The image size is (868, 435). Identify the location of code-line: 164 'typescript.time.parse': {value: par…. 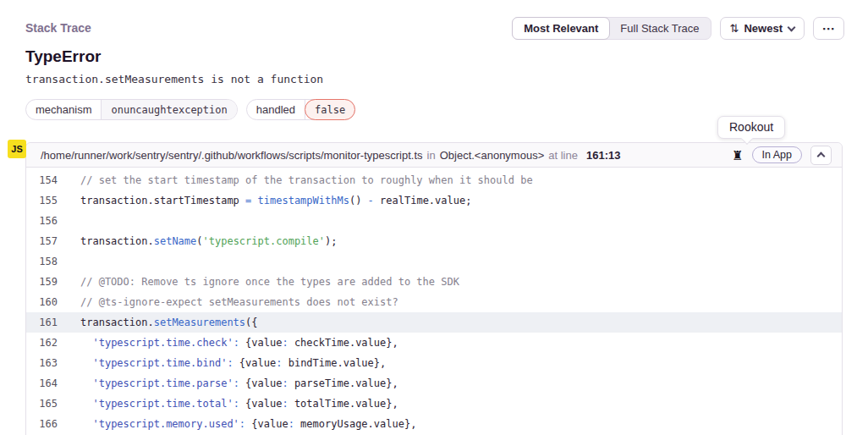
(434, 383).